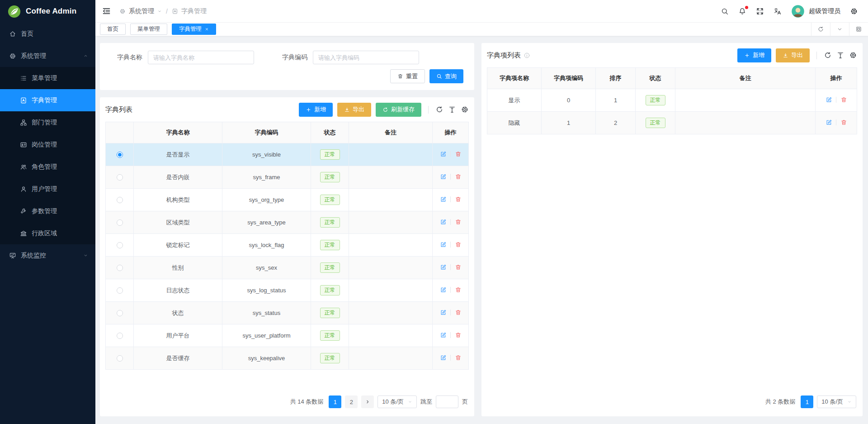 The image size is (868, 424). I want to click on username: 超级管理员, so click(825, 11).